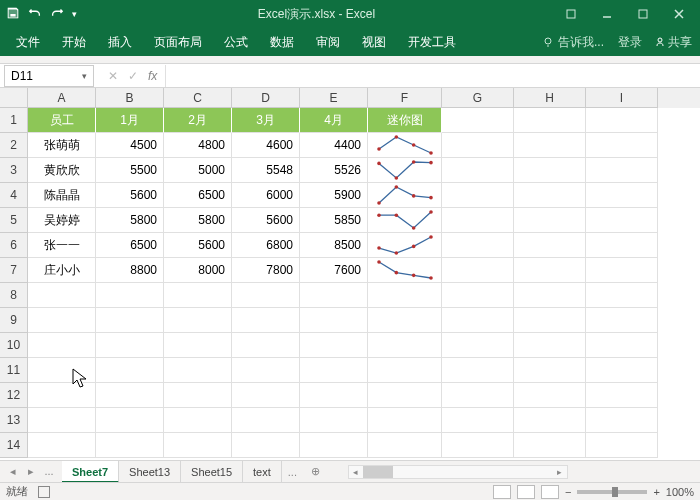  Describe the element at coordinates (334, 146) in the screenshot. I see `value-cell: 4400` at that location.